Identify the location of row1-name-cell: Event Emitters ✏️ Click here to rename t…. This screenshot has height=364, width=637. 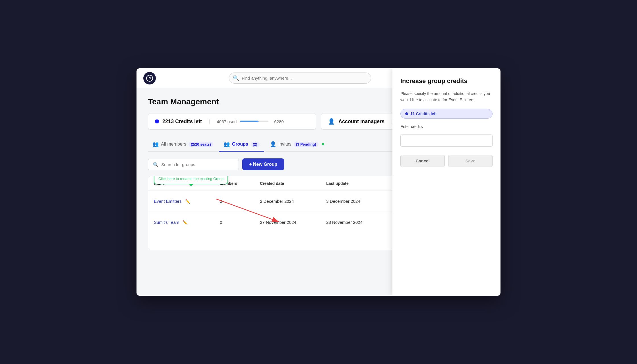
(181, 201).